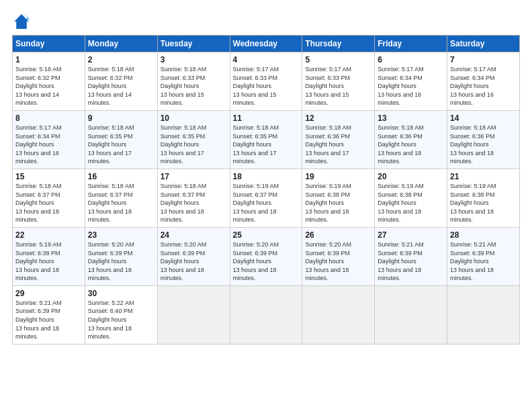 This screenshot has height=411, width=532. What do you see at coordinates (266, 44) in the screenshot?
I see `weekday-header-wednesday: Wednesday` at bounding box center [266, 44].